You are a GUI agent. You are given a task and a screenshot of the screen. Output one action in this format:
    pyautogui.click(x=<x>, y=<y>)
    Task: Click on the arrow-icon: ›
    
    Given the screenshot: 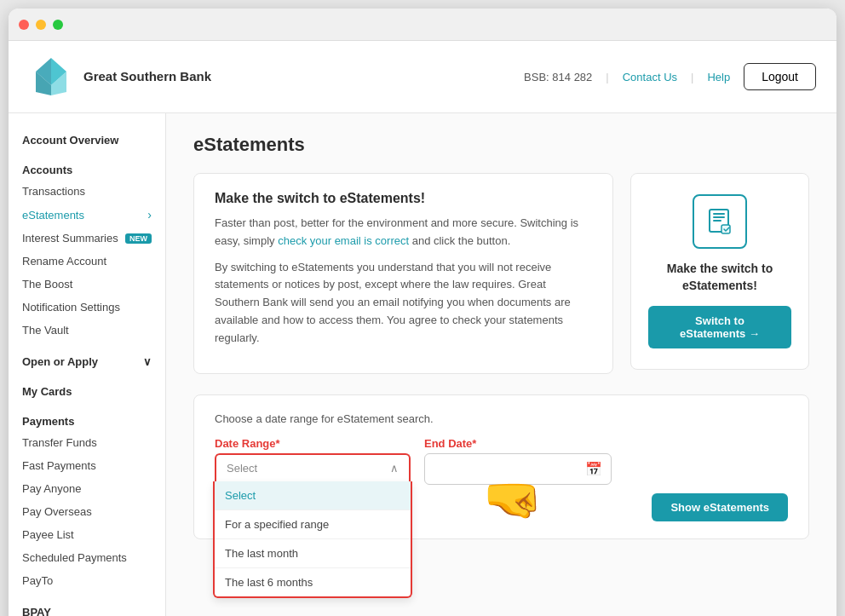 What is the action you would take?
    pyautogui.click(x=150, y=215)
    